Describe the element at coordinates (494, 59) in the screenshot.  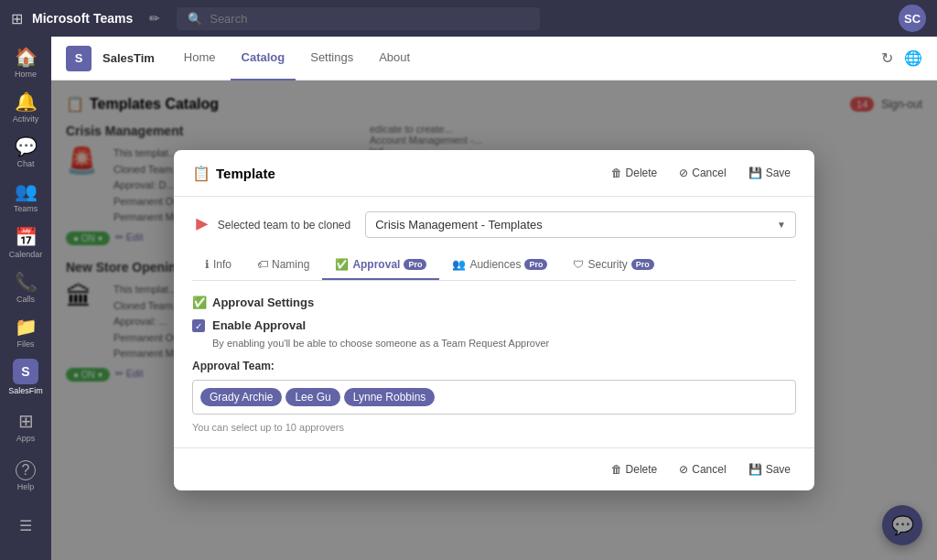
I see `app-nav: S SalesTim Home Catalog Settings About ↻…` at that location.